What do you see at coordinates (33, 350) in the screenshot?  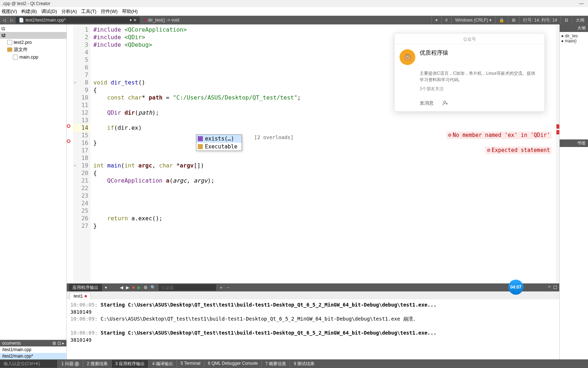 I see `document-item: /test1/main.cpp` at bounding box center [33, 350].